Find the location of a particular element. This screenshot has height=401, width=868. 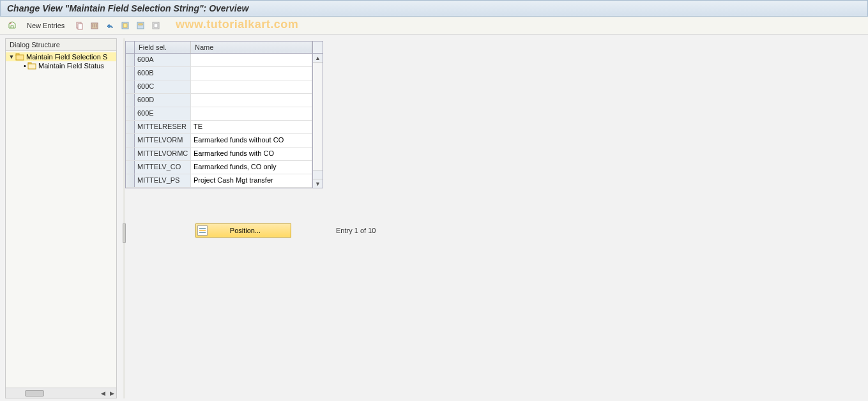

cell-field-sel: 600C is located at coordinates (163, 87).